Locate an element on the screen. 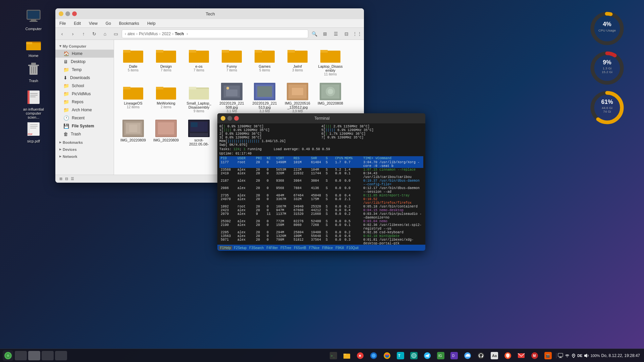 Image resolution: width=644 pixels, height=362 pixels. taskbar-firefox-icon is located at coordinates (387, 356).